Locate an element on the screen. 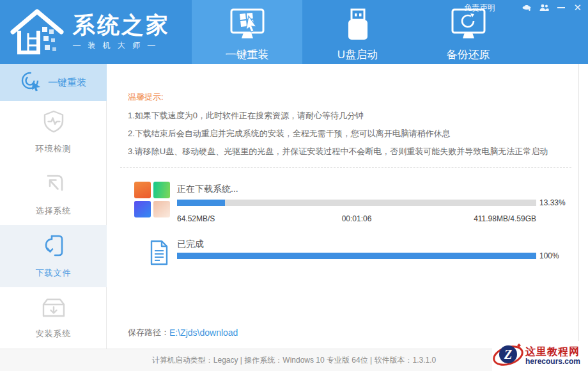 This screenshot has height=371, width=588. tab-label: U盘启动 is located at coordinates (358, 55).